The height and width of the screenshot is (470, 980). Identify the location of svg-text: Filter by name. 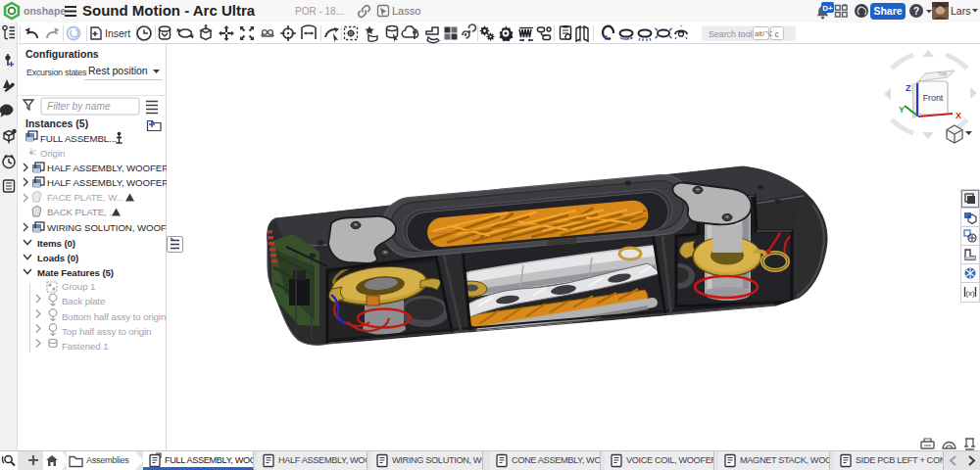
(78, 106).